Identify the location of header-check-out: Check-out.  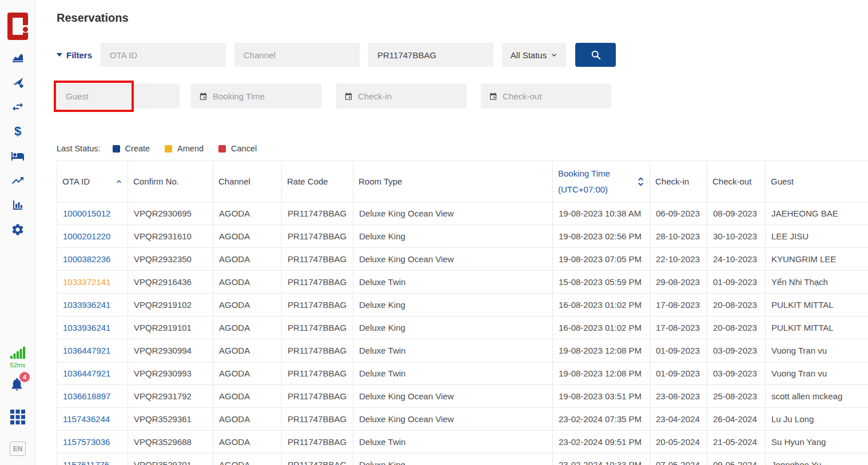
(736, 182).